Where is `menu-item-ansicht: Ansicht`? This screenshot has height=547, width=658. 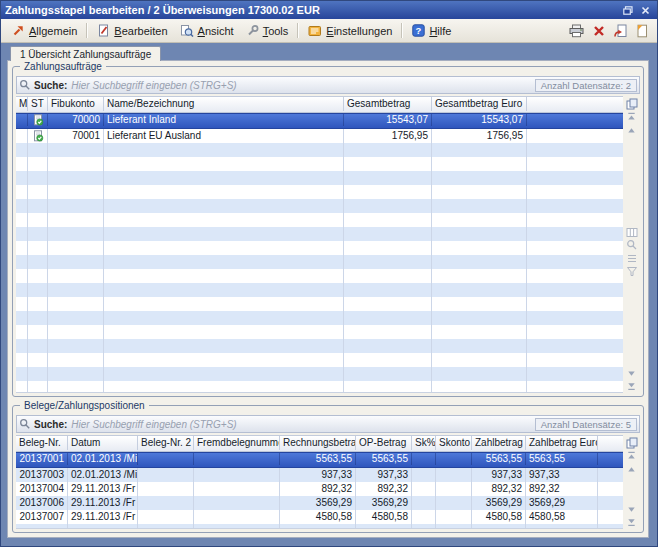 menu-item-ansicht: Ansicht is located at coordinates (207, 30).